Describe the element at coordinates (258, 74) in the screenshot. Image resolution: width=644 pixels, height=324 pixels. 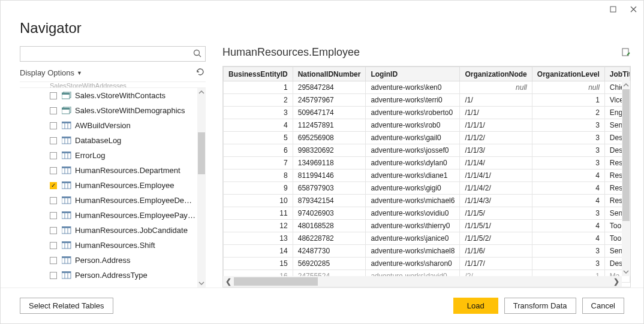
I see `column-header: BusinessEntityID` at that location.